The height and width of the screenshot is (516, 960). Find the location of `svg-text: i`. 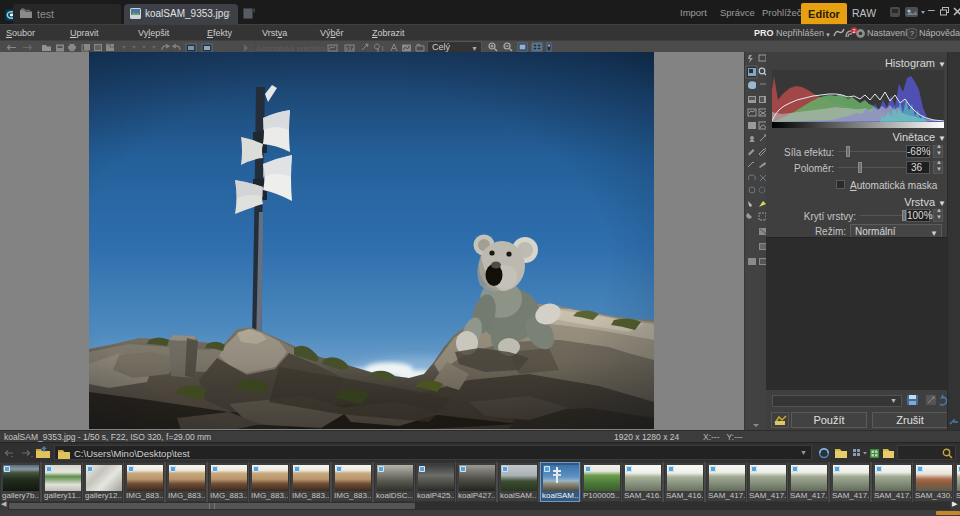

svg-text: i is located at coordinates (383, 48).